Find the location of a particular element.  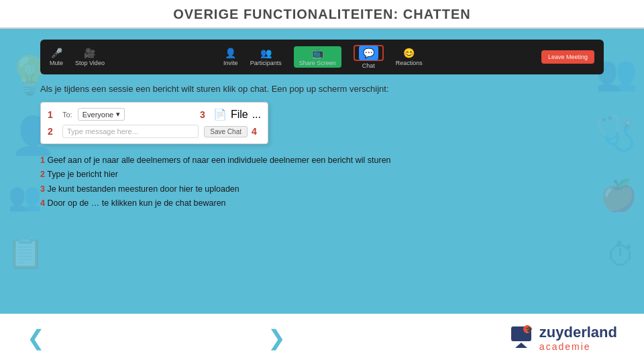

badge-1: 1 is located at coordinates (52, 115).